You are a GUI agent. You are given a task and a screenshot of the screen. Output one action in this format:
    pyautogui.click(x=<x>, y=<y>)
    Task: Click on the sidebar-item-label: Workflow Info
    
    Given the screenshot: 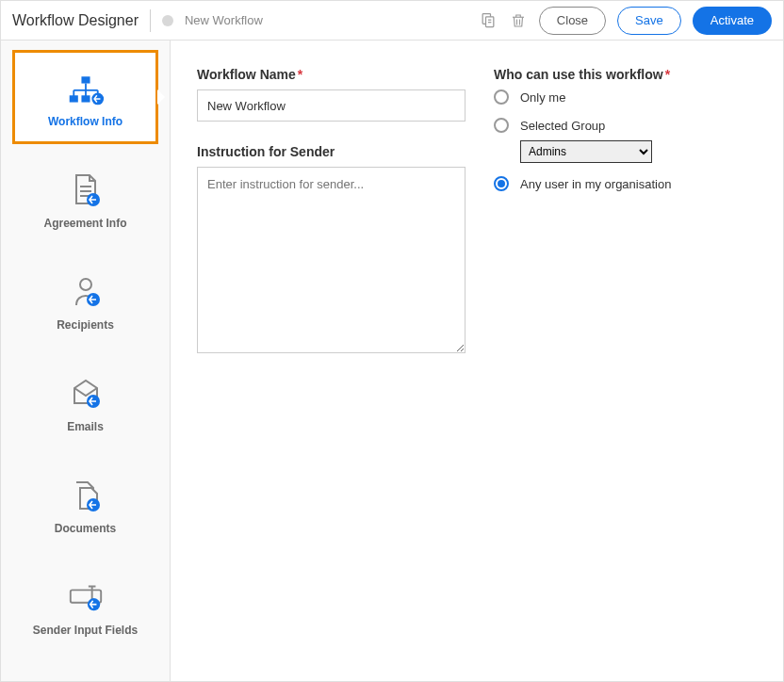 What is the action you would take?
    pyautogui.click(x=85, y=122)
    